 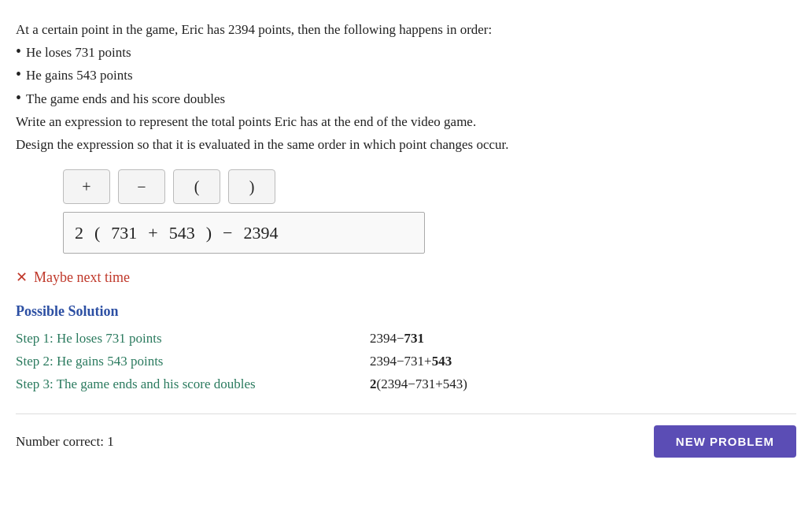 What do you see at coordinates (193, 339) in the screenshot?
I see `step-1-desc: Step 1: He loses 731 points` at bounding box center [193, 339].